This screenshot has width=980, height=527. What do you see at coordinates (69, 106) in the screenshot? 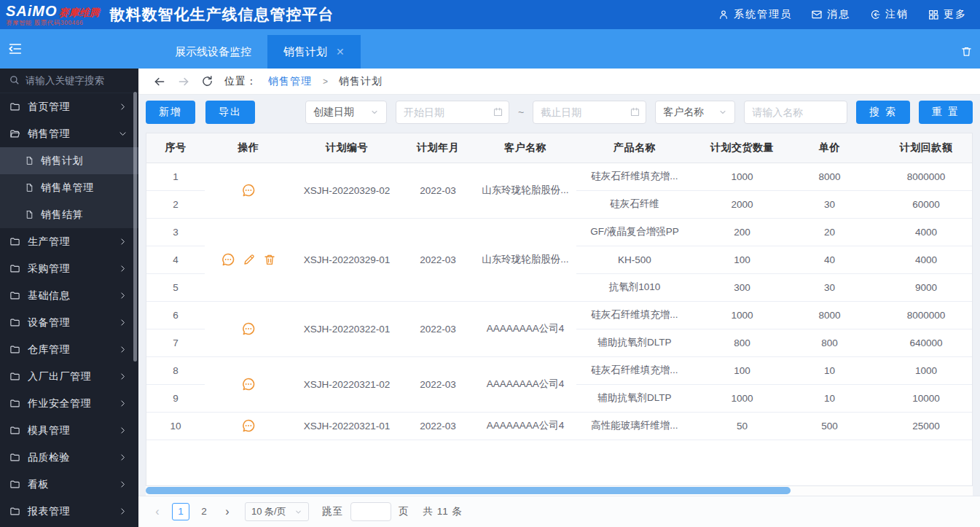
I see `sidebar-item: 首页管理` at bounding box center [69, 106].